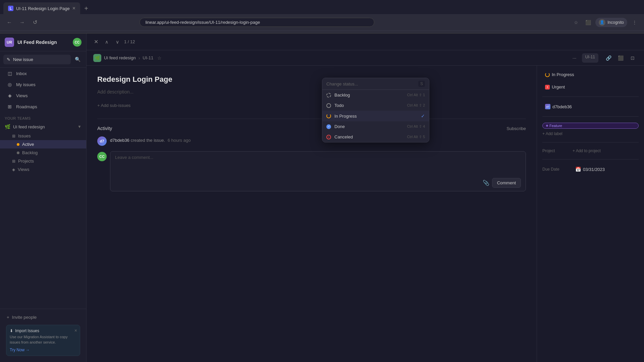 The image size is (644, 362). What do you see at coordinates (588, 22) in the screenshot?
I see `extensions-button: ⬛` at bounding box center [588, 22].